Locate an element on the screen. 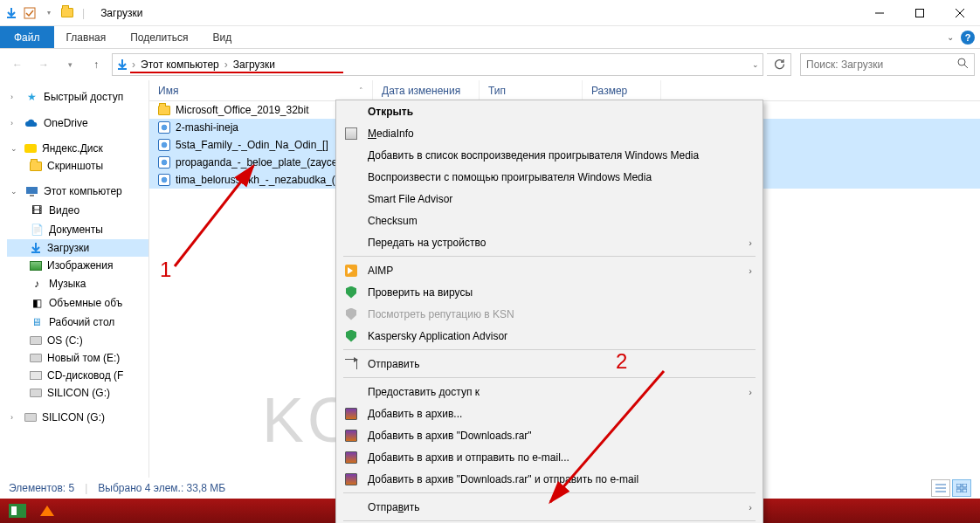 The width and height of the screenshot is (980, 523). search-input is located at coordinates (882, 65).